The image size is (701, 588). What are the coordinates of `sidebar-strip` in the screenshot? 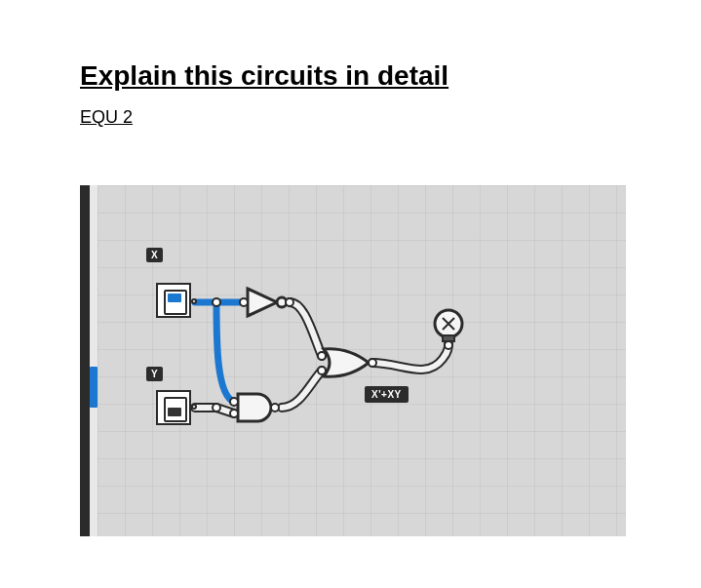 It's located at (85, 361).